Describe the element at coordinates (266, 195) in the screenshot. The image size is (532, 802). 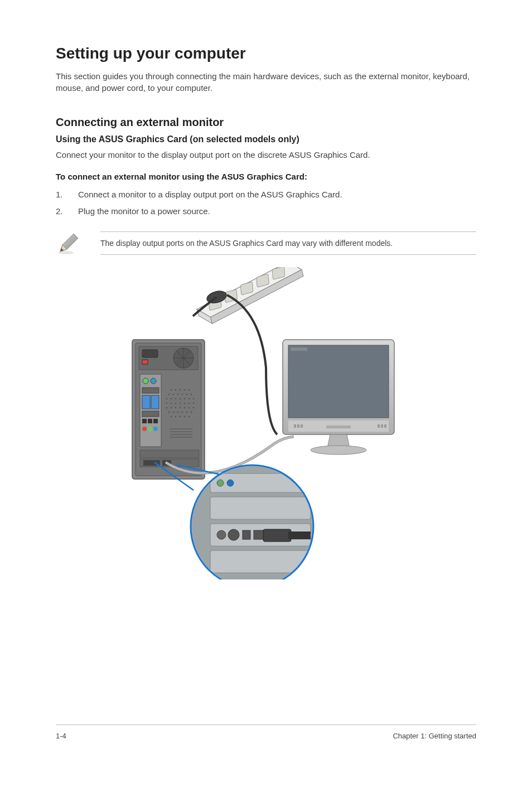
I see `step-item: 1. Connect a monitor to a display output…` at that location.